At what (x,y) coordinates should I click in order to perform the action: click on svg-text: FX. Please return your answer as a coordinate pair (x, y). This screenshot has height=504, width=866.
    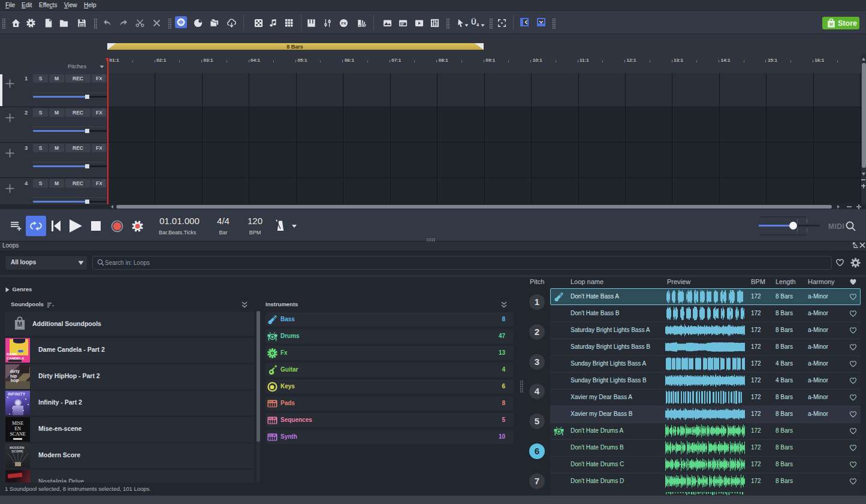
    Looking at the image, I should click on (344, 23).